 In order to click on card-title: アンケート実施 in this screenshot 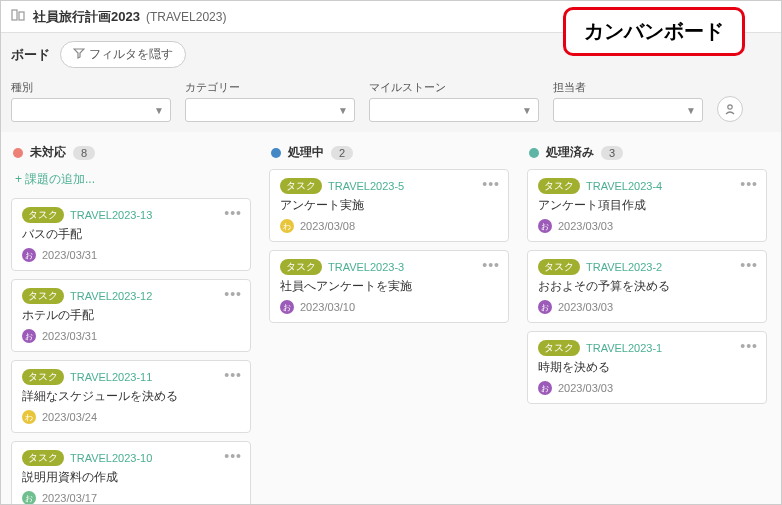, I will do `click(389, 206)`.